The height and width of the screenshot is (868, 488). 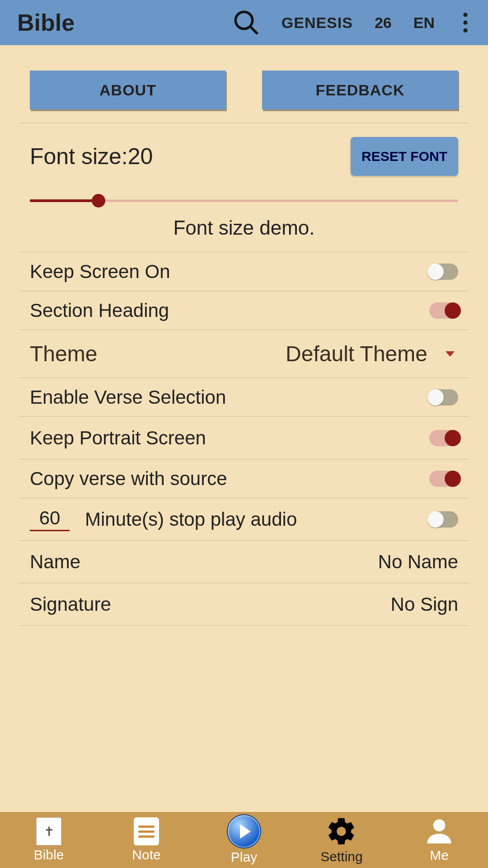 I want to click on chapter-selector: 26, so click(x=383, y=23).